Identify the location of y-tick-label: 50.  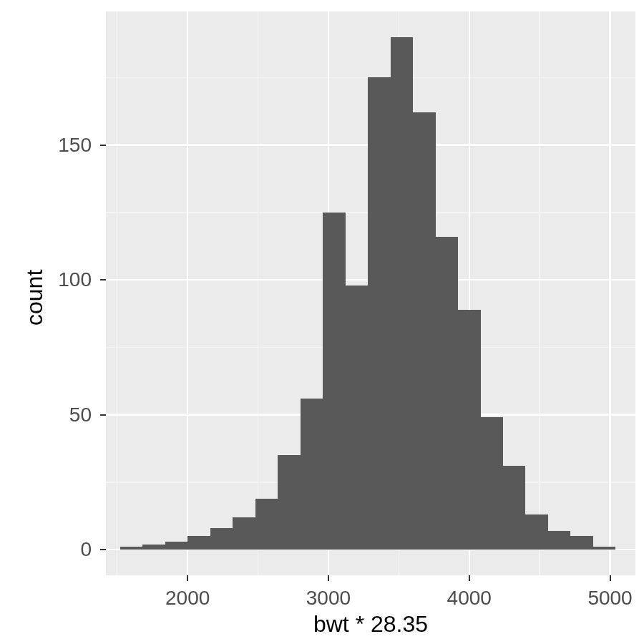
(46, 415).